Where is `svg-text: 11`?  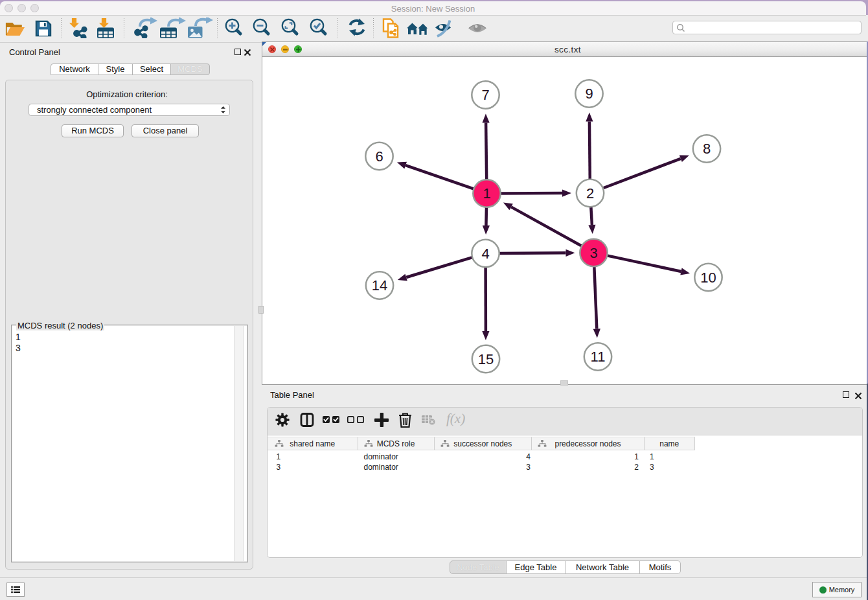
svg-text: 11 is located at coordinates (599, 356).